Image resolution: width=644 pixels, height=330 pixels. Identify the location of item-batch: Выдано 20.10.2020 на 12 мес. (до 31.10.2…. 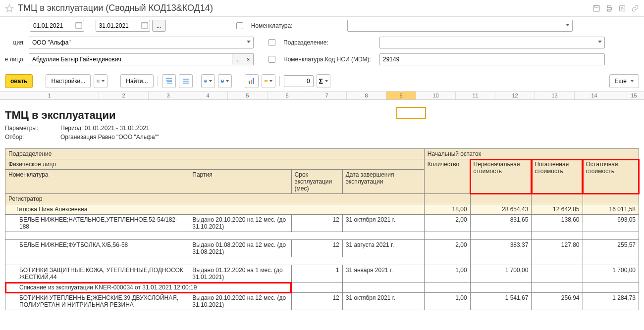
(240, 224).